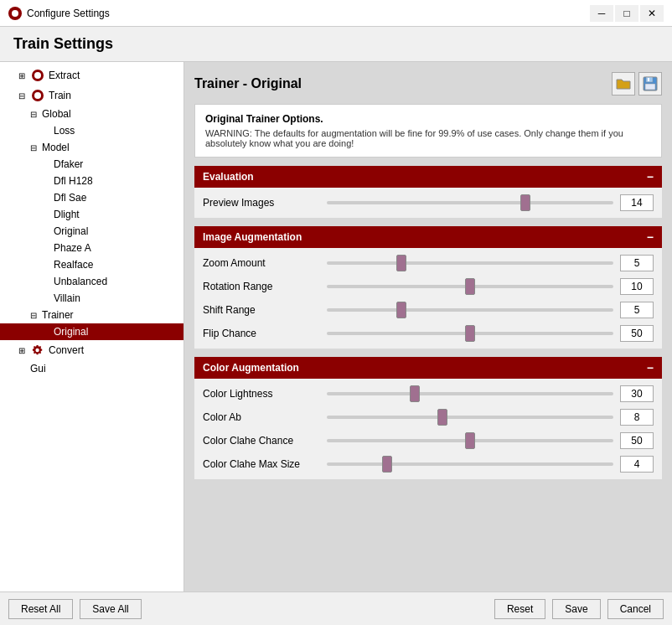  Describe the element at coordinates (39, 369) in the screenshot. I see `sidebar-label-gui: Gui` at that location.